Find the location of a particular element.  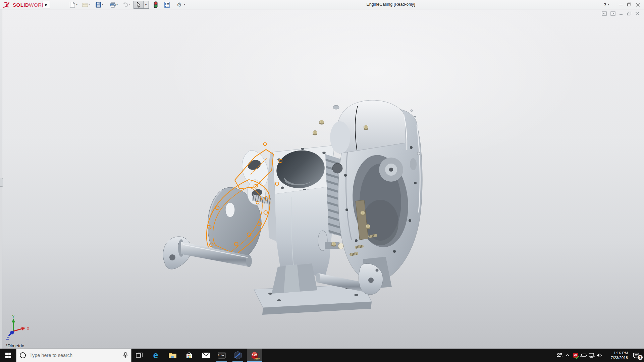

new-document-icon is located at coordinates (72, 5).